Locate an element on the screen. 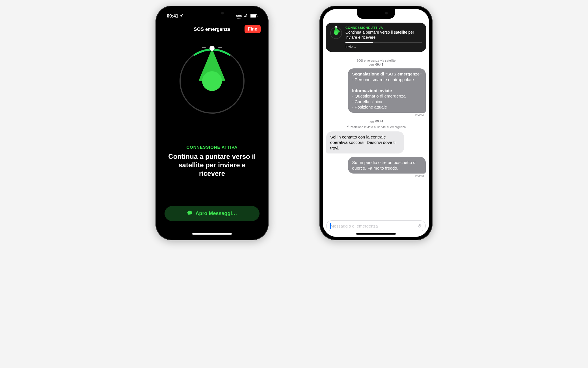 This screenshot has height=368, width=588. microphone-icon is located at coordinates (420, 226).